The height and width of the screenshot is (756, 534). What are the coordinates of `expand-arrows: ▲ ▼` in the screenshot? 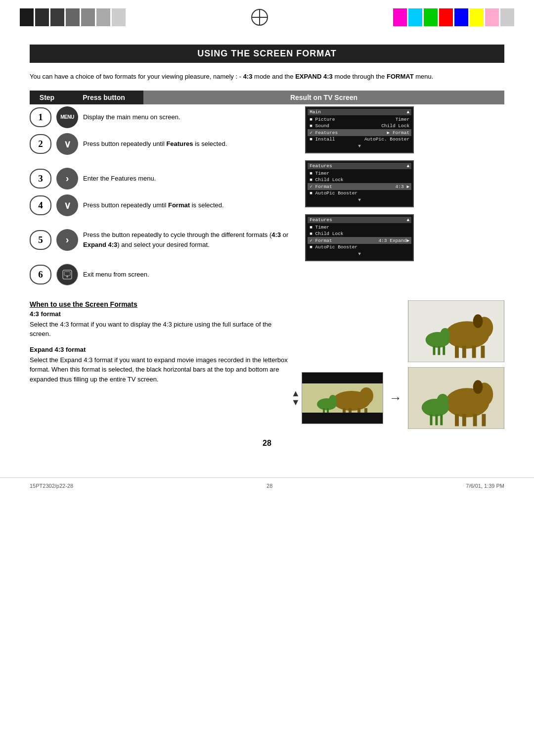 It's located at (296, 398).